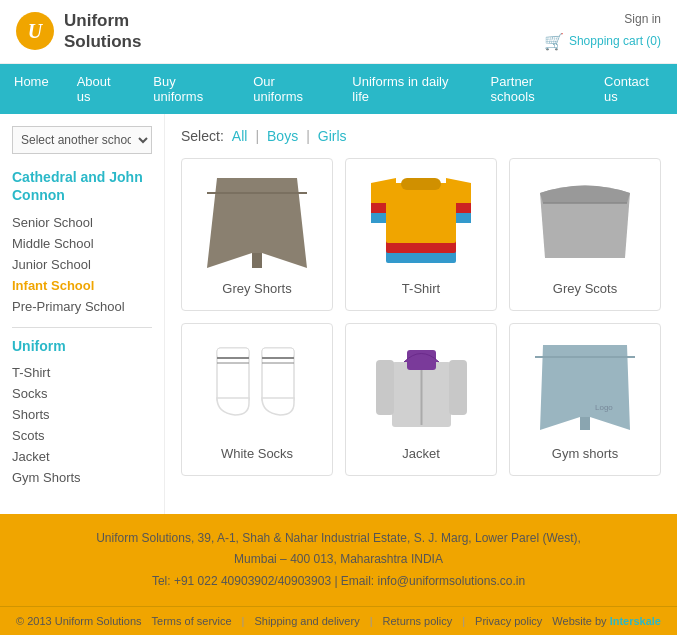  I want to click on filter-boys: Boys, so click(282, 136).